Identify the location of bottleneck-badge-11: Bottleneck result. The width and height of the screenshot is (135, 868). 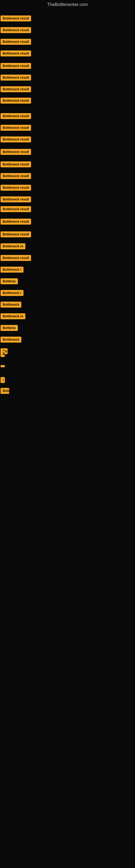
(16, 140).